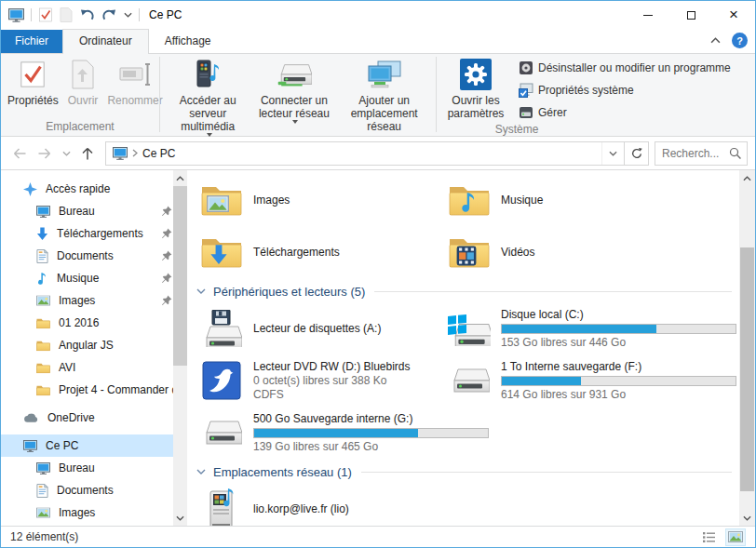  Describe the element at coordinates (715, 41) in the screenshot. I see `collapse-ribbon-chevron-icon` at that location.